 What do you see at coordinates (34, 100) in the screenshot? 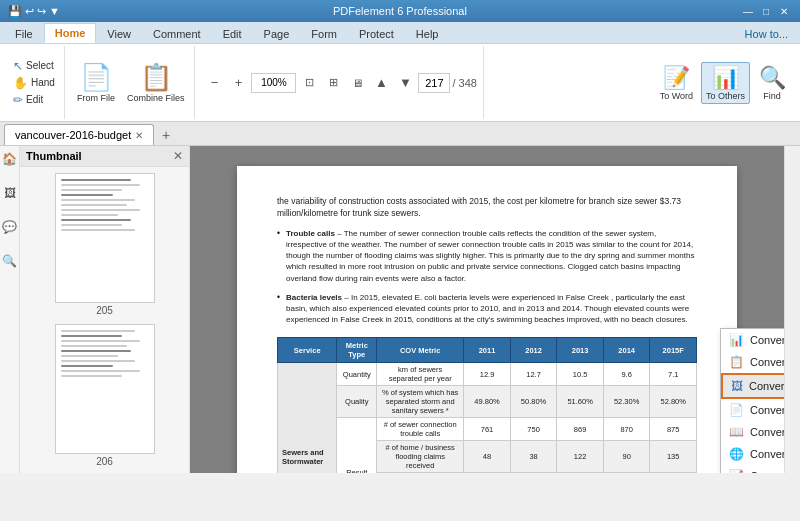
I see `edit-button: ✏ Edit` at bounding box center [34, 100].